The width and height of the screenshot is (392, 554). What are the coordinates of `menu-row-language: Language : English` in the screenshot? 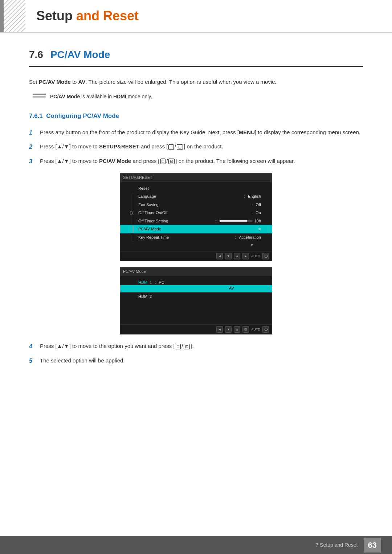 It's located at (196, 197).